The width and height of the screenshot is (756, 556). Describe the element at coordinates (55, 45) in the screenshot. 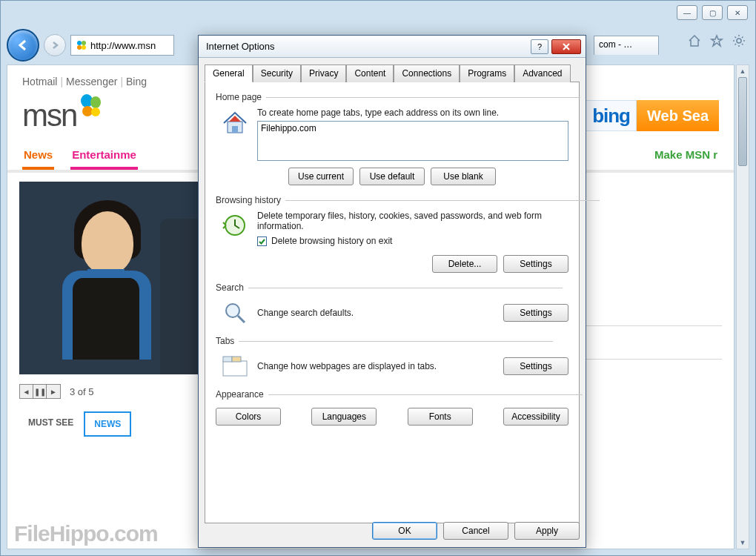

I see `arrow-right-icon` at that location.